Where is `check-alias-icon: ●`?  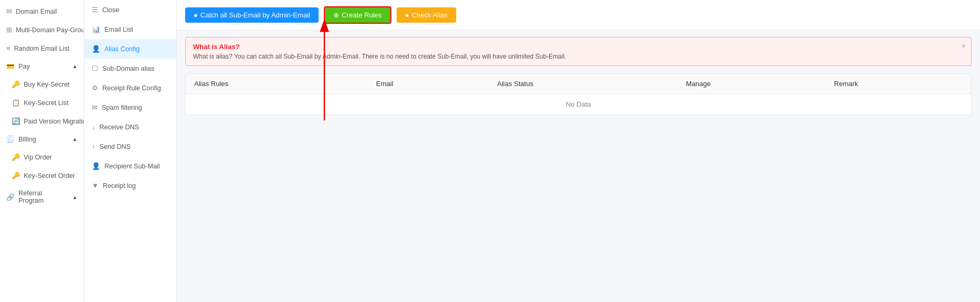 check-alias-icon: ● is located at coordinates (407, 15).